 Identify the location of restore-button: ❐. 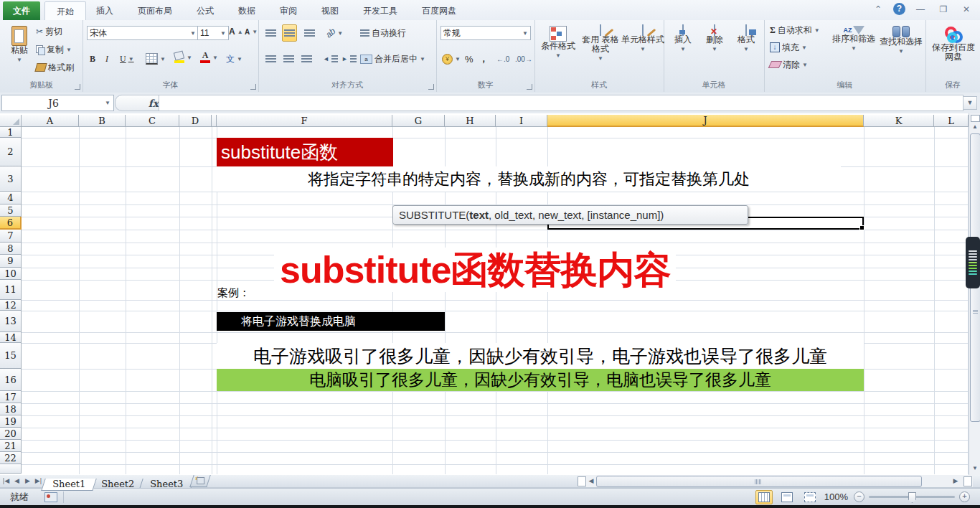
(943, 9).